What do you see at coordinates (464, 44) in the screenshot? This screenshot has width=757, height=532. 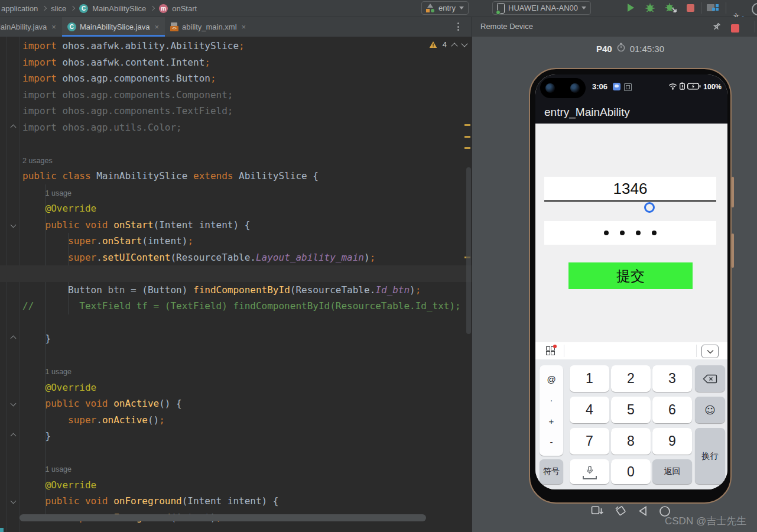 I see `next-warning-icon` at bounding box center [464, 44].